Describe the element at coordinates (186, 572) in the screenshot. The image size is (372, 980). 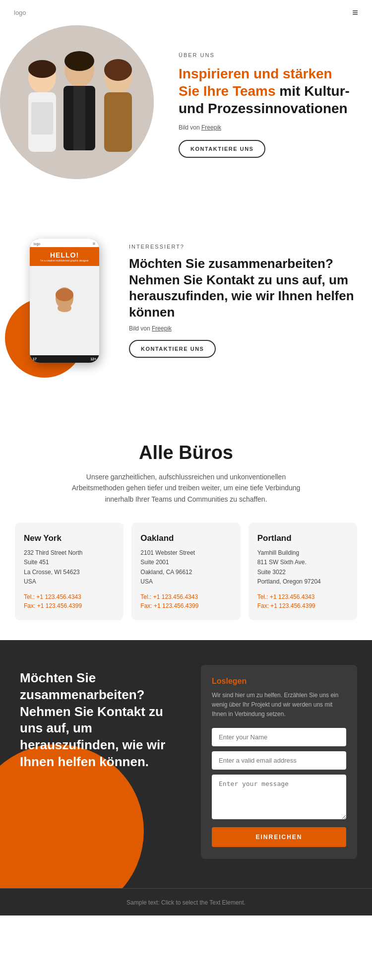
I see `offices-grid: New York 232 Third Street NorthSuite 451…` at that location.